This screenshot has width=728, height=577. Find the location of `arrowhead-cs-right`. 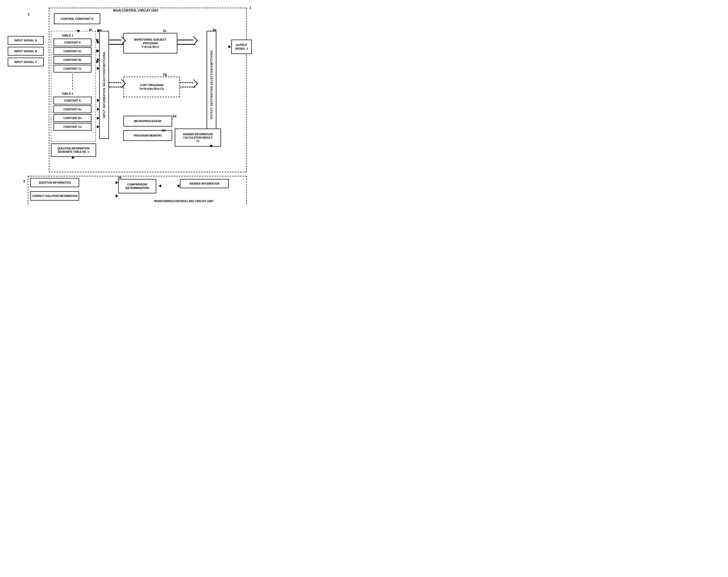

arrowhead-cs-right is located at coordinates (117, 196).